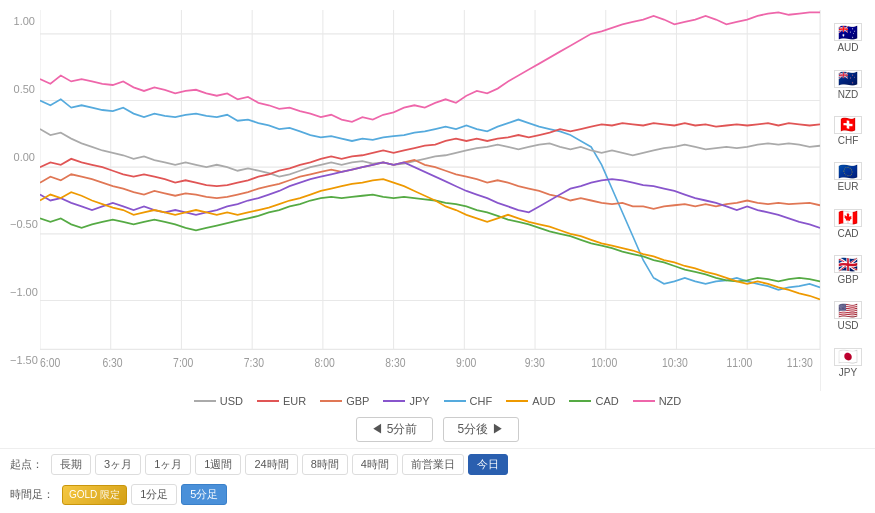 The image size is (875, 513). What do you see at coordinates (482, 401) in the screenshot?
I see `legend-chf-label: CHF` at bounding box center [482, 401].